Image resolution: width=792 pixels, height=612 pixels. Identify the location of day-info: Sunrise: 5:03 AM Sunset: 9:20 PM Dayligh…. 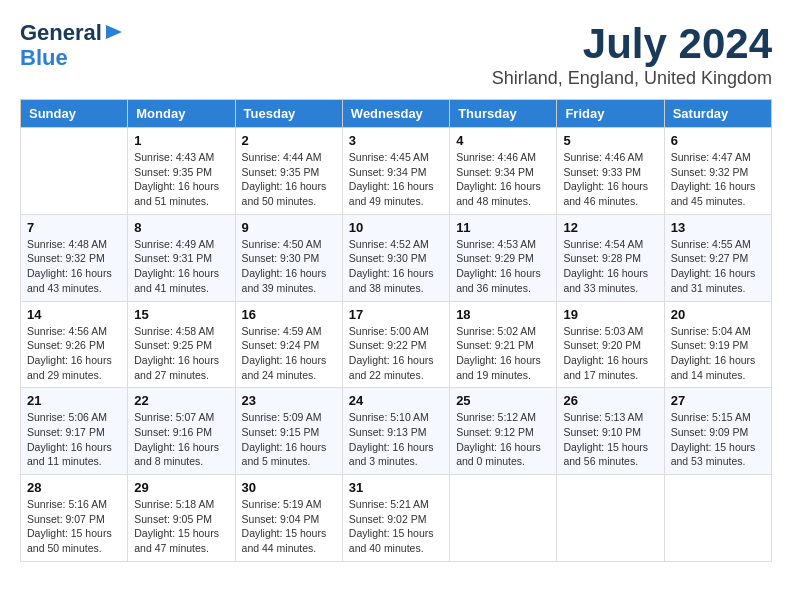
(610, 354).